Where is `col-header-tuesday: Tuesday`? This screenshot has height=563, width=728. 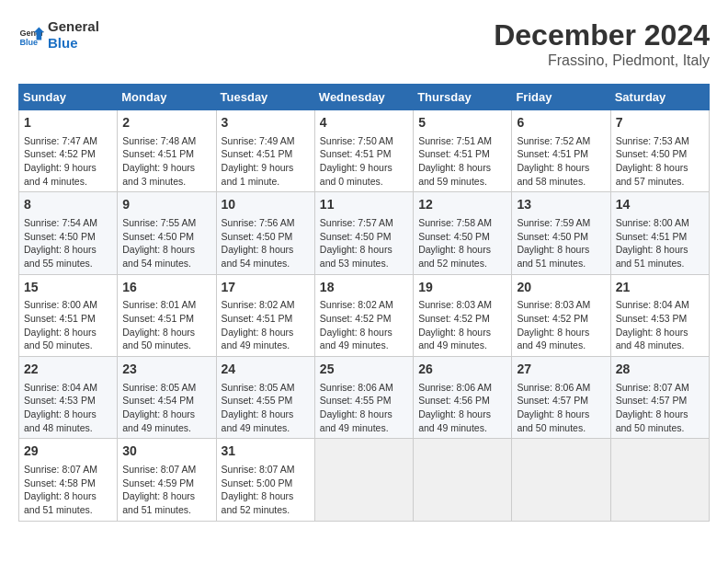
col-header-tuesday: Tuesday is located at coordinates (265, 98).